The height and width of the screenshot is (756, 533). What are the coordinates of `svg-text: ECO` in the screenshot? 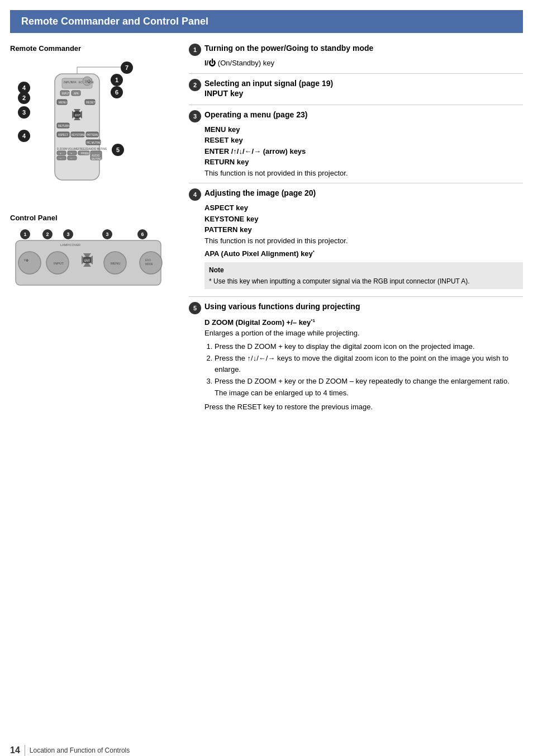 It's located at (148, 261).